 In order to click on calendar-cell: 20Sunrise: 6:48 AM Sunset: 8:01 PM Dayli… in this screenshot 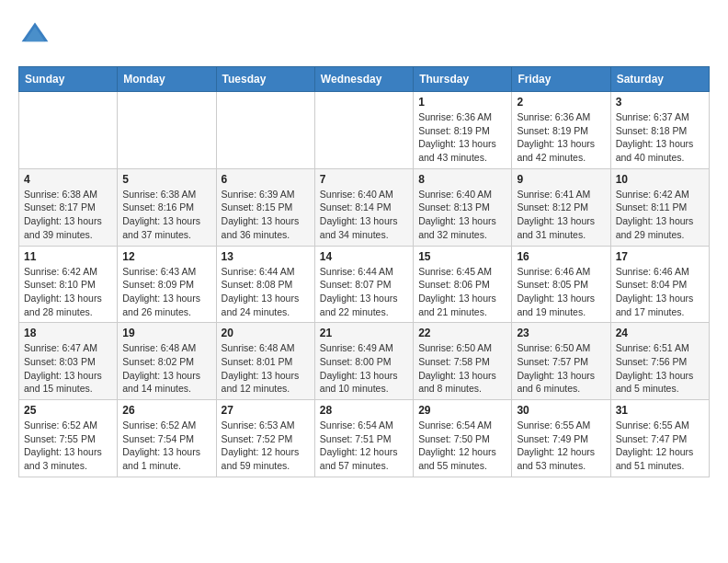, I will do `click(265, 362)`.